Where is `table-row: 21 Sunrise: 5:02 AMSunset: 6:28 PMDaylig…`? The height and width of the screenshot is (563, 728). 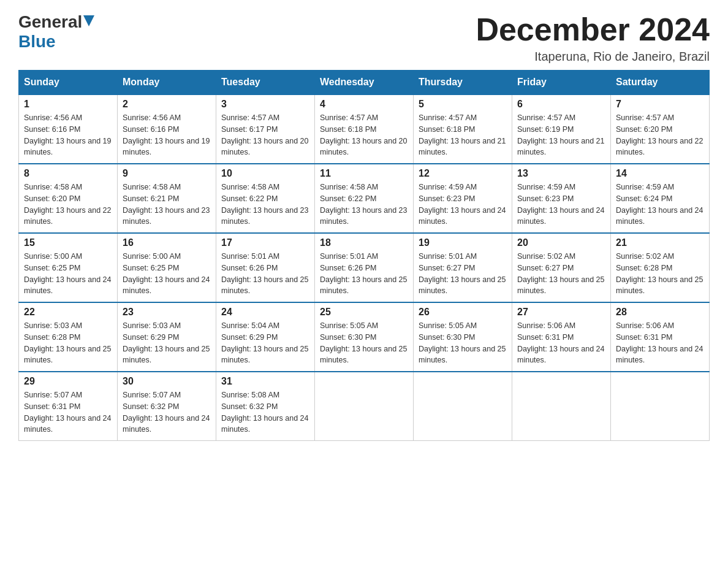
table-row: 21 Sunrise: 5:02 AMSunset: 6:28 PMDaylig… is located at coordinates (661, 267).